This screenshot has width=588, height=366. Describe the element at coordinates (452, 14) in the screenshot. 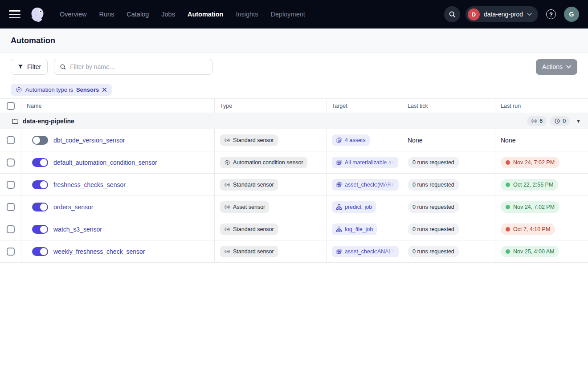

I see `search-button` at that location.